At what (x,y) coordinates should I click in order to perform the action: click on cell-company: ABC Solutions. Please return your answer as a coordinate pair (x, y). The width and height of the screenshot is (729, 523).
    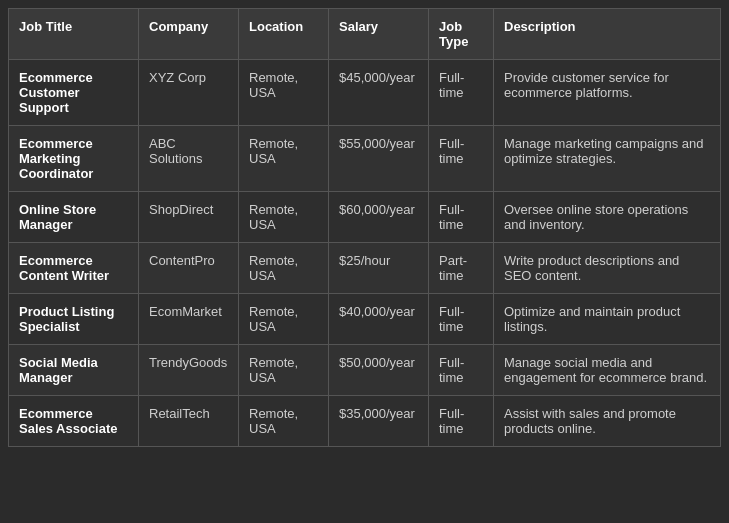
    Looking at the image, I should click on (189, 159).